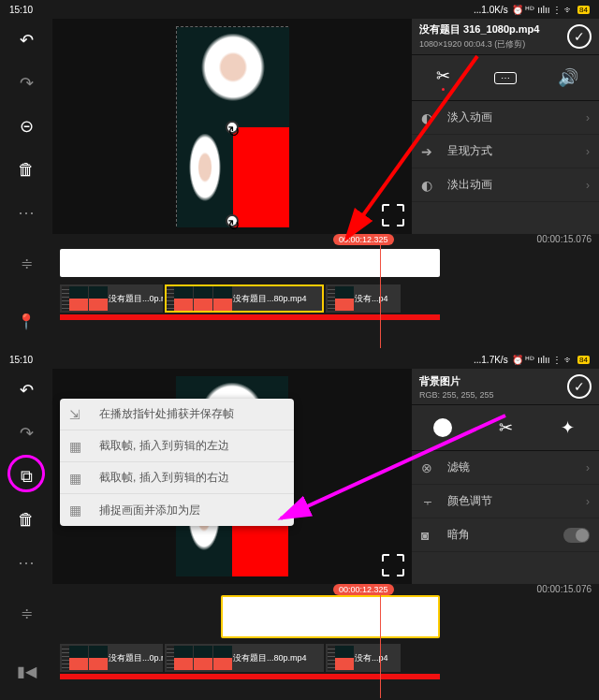 The image size is (599, 700). Describe the element at coordinates (444, 428) in the screenshot. I see `color-tool` at that location.